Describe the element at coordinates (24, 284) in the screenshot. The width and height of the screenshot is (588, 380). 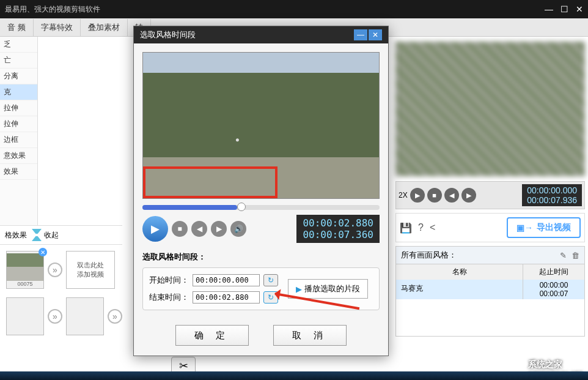
I see `clip-label: 00075` at that location.